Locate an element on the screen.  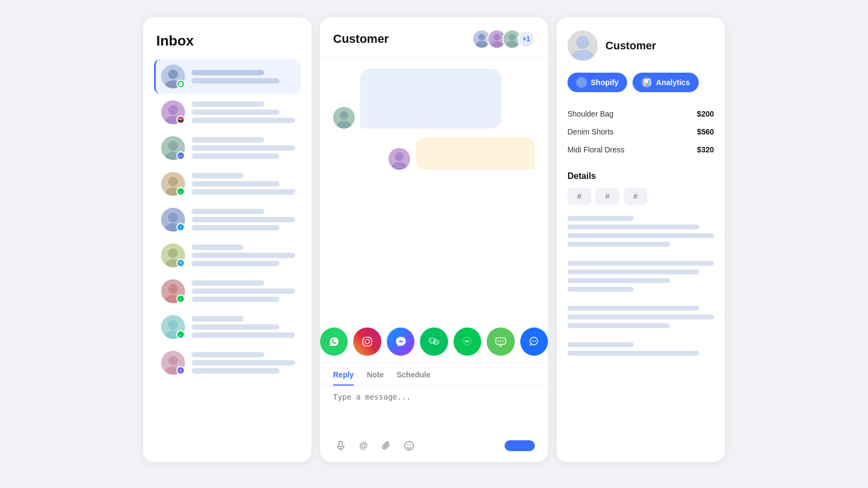
avatar-wrap-8: L is located at coordinates (173, 327).